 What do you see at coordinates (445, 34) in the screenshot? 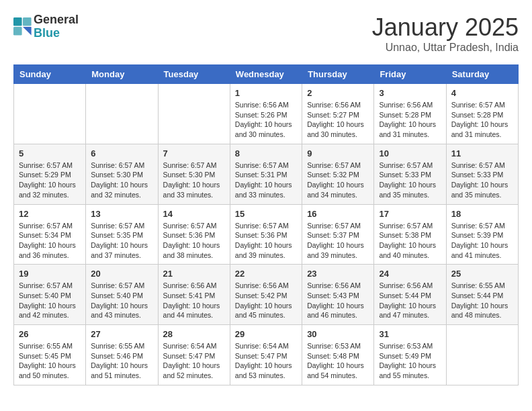
I see `title-block: January 2025 Unnao, Uttar Pradesh, India` at bounding box center [445, 34].